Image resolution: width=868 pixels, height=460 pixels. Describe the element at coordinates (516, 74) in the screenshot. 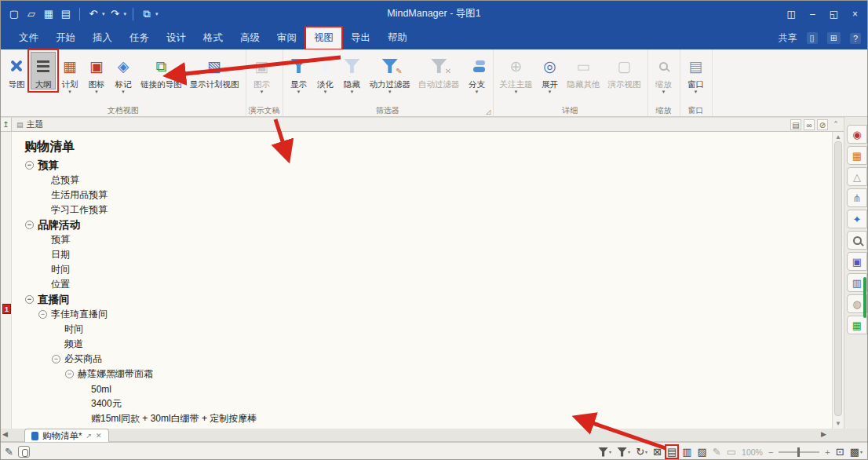

I see `ribbon-button-关注主题: ⊕关注主题▼` at that location.